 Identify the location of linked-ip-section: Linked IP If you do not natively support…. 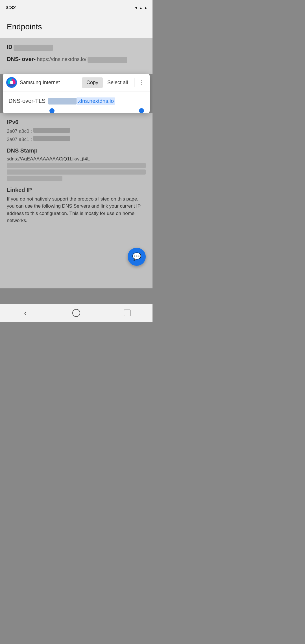
(76, 206).